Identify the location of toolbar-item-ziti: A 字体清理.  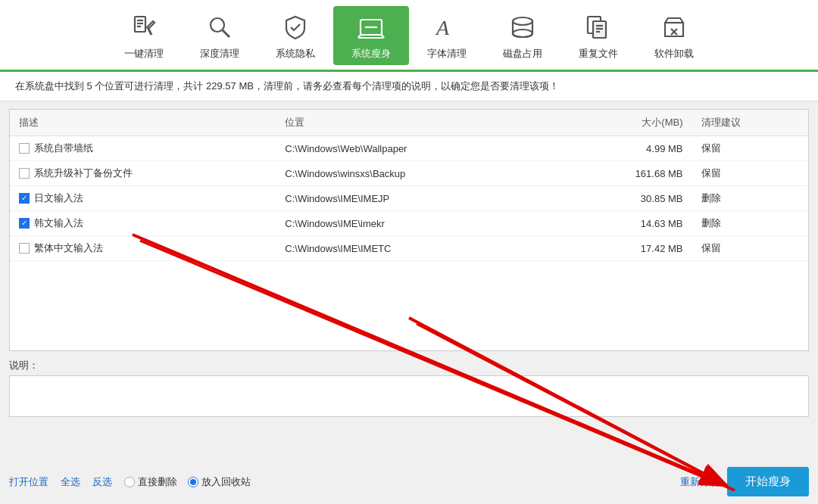
(447, 36).